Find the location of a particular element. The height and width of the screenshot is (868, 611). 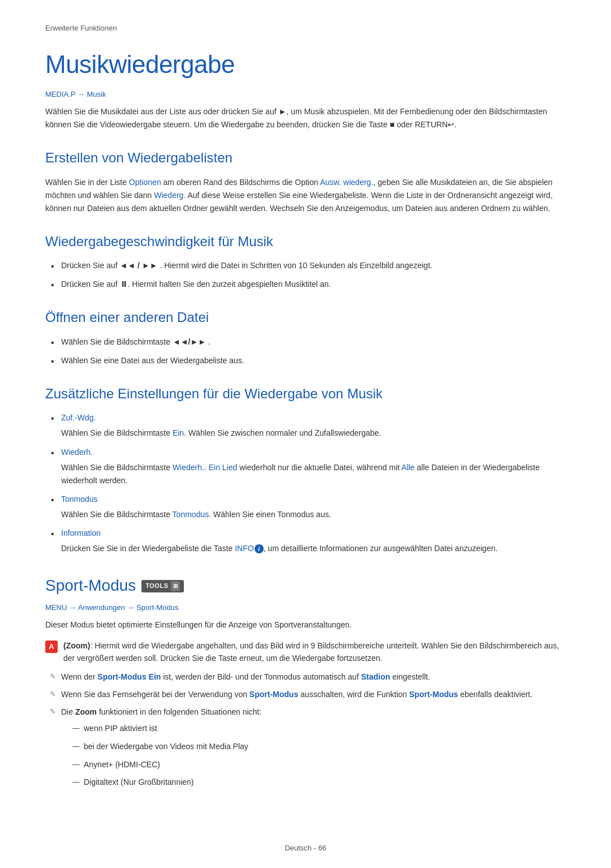

zoom-text: (Zoom): Hiermit wird die Wiedergabe ange… is located at coordinates (315, 652).